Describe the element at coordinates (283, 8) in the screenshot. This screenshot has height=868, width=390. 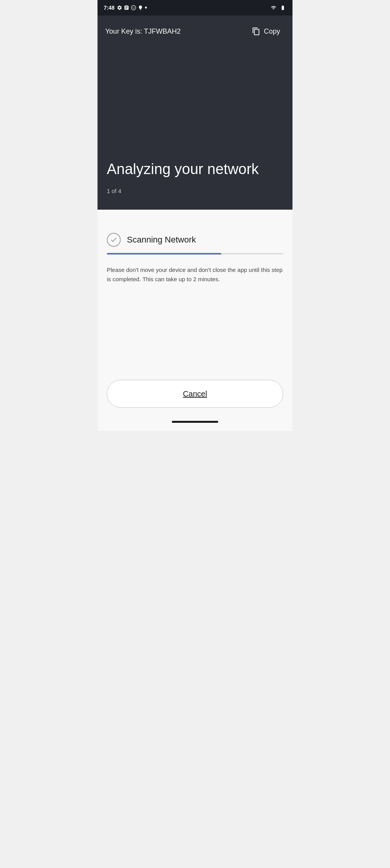
I see `battery-icon` at that location.